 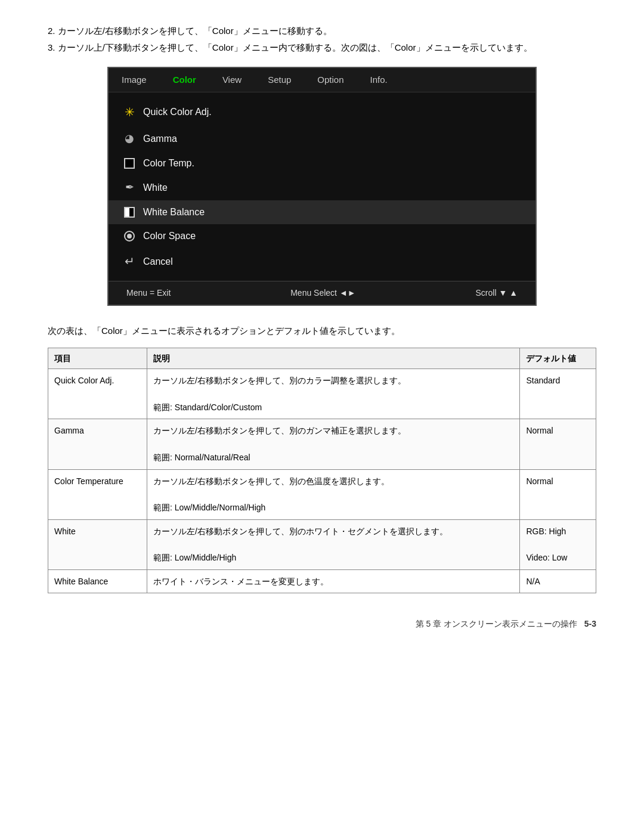 What do you see at coordinates (232, 80) in the screenshot?
I see `menu-item-view: View` at bounding box center [232, 80].